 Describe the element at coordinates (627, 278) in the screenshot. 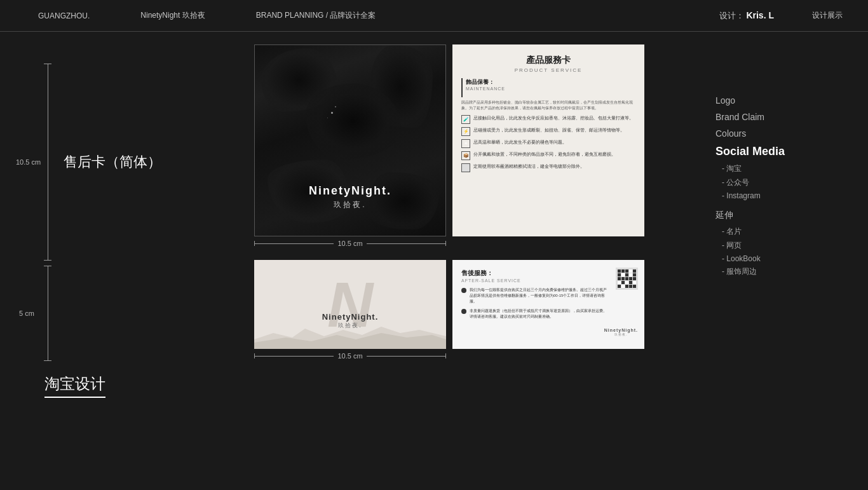

I see `qr-code` at that location.